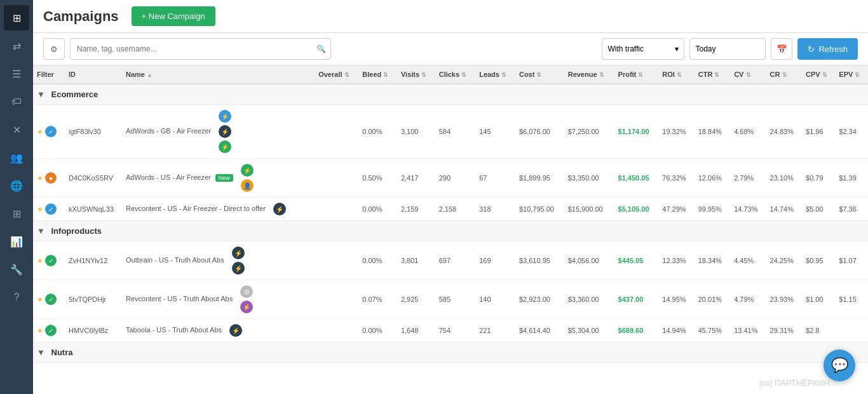  What do you see at coordinates (818, 132) in the screenshot?
I see `cell-cpv: $1.96` at bounding box center [818, 132].